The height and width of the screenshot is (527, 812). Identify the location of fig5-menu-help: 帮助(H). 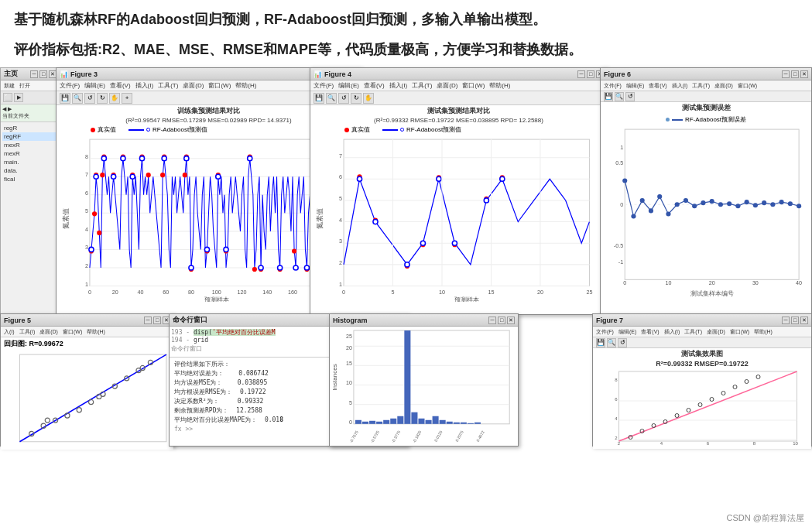
(96, 332).